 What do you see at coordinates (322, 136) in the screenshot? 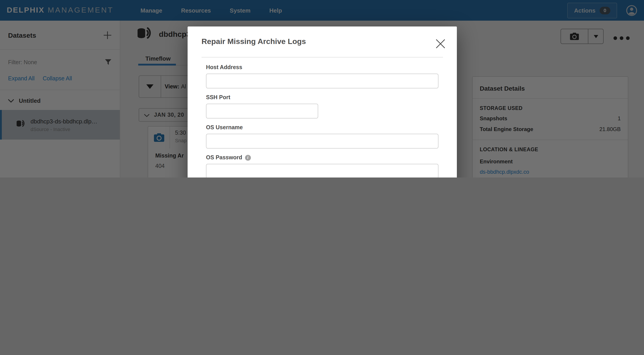
I see `os-username-group: OS Username` at bounding box center [322, 136].